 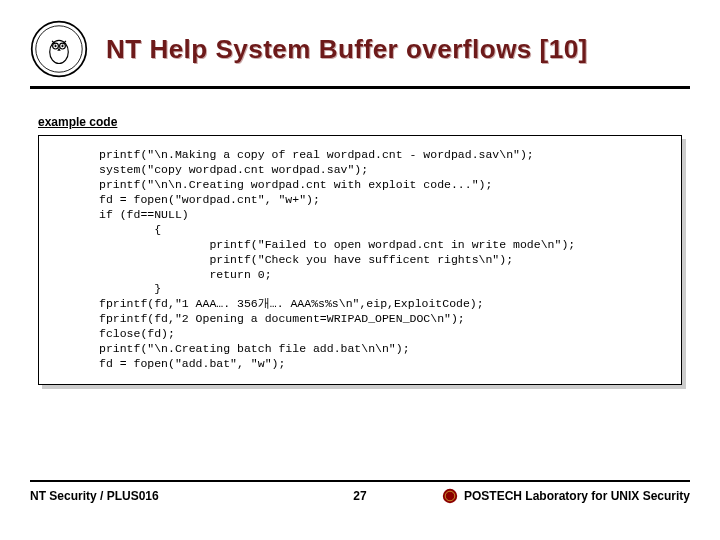 What do you see at coordinates (540, 496) in the screenshot?
I see `footer-right: POSTECH Laboratory for UNIX Security` at bounding box center [540, 496].